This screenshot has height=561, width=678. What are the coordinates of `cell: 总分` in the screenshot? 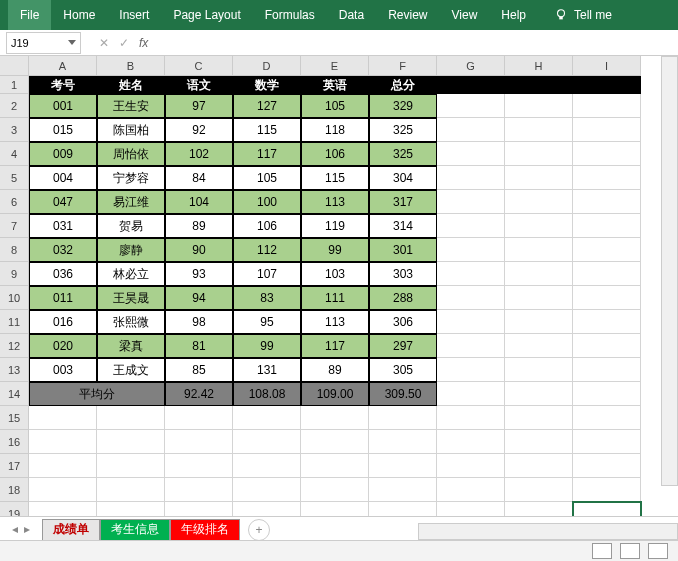 It's located at (403, 85).